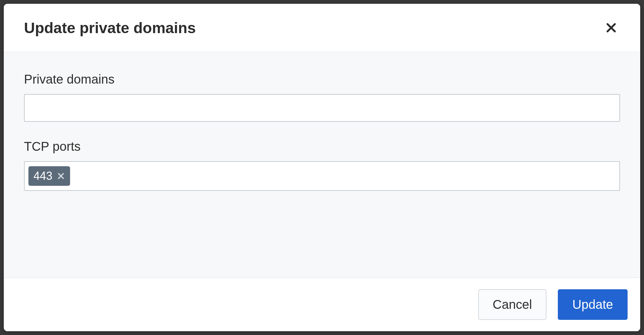  I want to click on tcp-port-tag: 443, so click(49, 176).